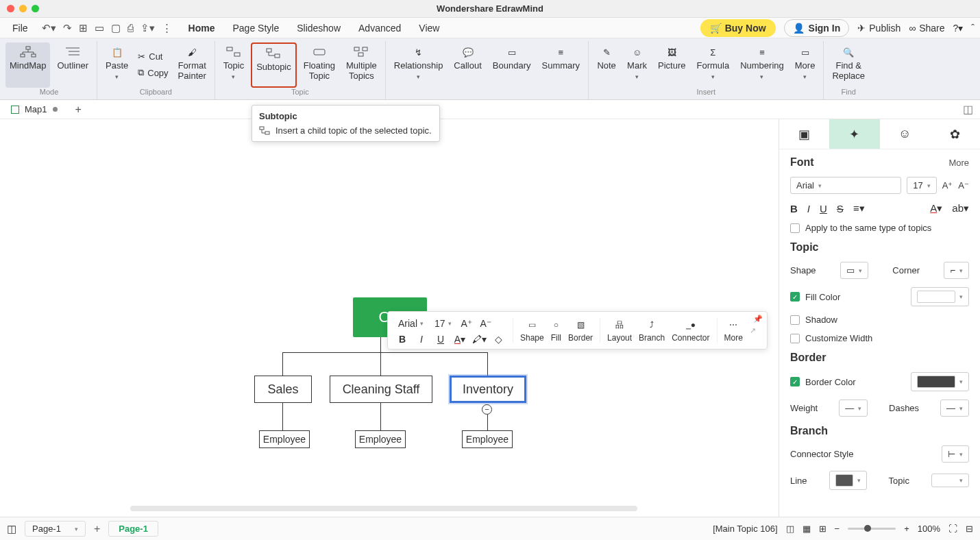  What do you see at coordinates (762, 65) in the screenshot?
I see `numbering-button: ≡Numbering▾` at bounding box center [762, 65].